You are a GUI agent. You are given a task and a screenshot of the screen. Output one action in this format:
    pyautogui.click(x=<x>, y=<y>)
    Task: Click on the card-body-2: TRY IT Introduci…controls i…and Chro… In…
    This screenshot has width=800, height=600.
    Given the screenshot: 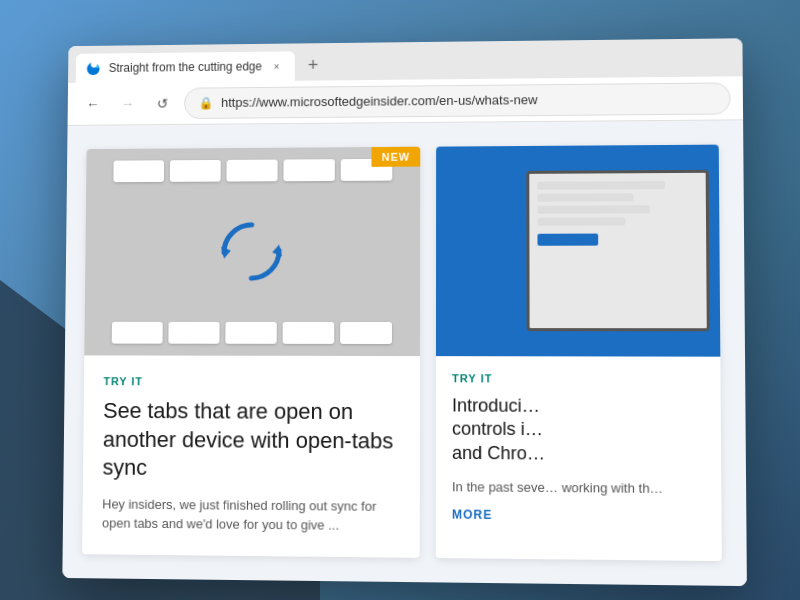 What is the action you would take?
    pyautogui.click(x=579, y=446)
    